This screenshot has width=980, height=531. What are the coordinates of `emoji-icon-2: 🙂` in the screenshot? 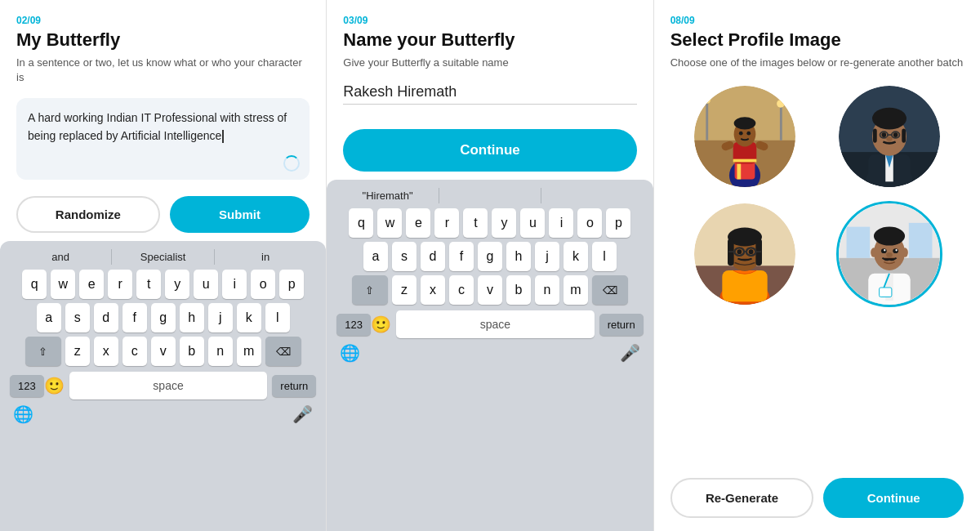 It's located at (381, 324).